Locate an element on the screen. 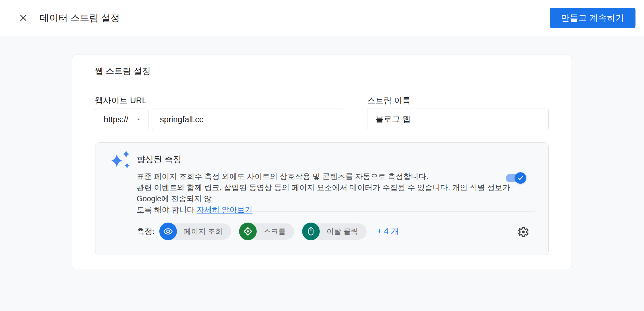 Image resolution: width=644 pixels, height=311 pixels. enhanced-measurement-toggle is located at coordinates (516, 178).